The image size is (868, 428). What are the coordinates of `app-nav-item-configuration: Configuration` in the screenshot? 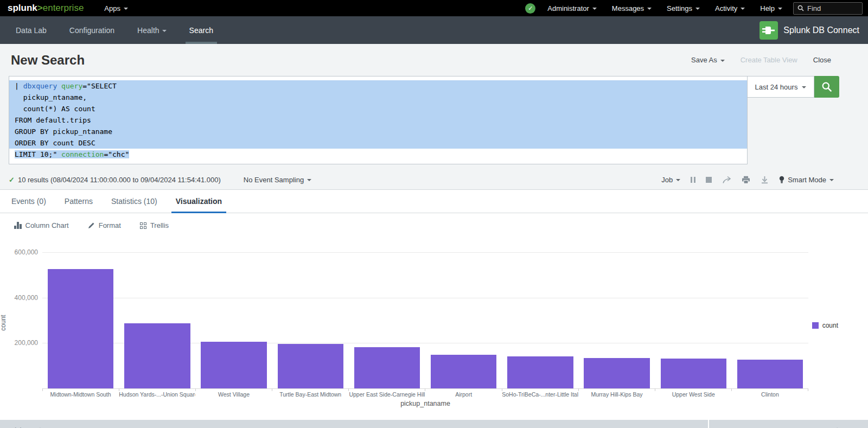 It's located at (92, 30).